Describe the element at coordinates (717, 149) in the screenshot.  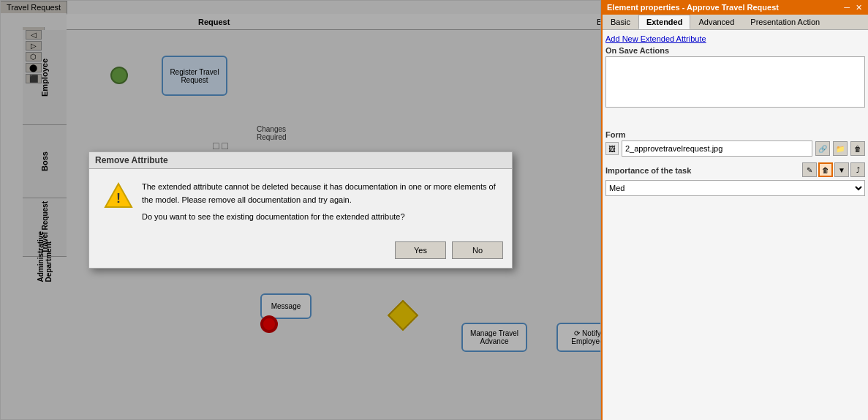
I see `form-value-input` at that location.